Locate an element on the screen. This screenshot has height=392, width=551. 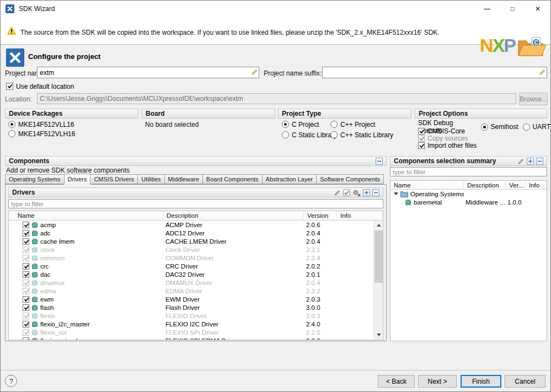
use-default-location-checkbox: Use default location is located at coordinates (40, 86).